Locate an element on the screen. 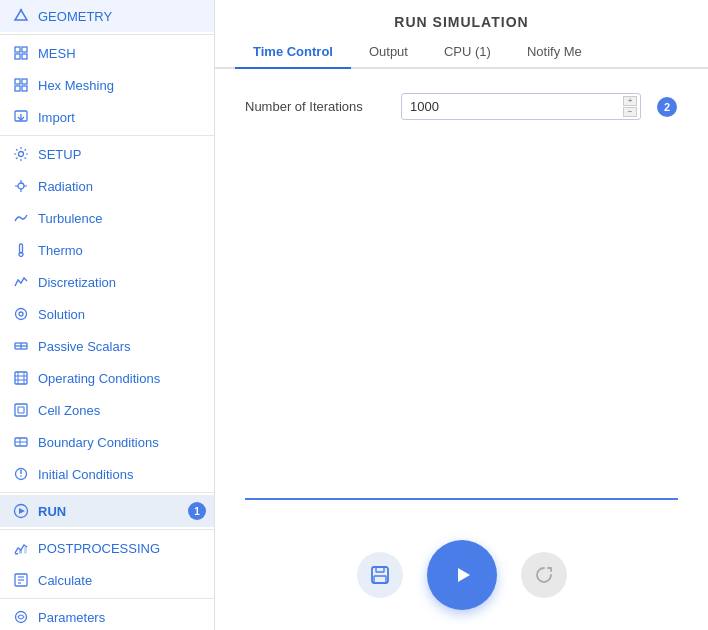  sidebar-item-calculate: Calculate is located at coordinates (107, 580).